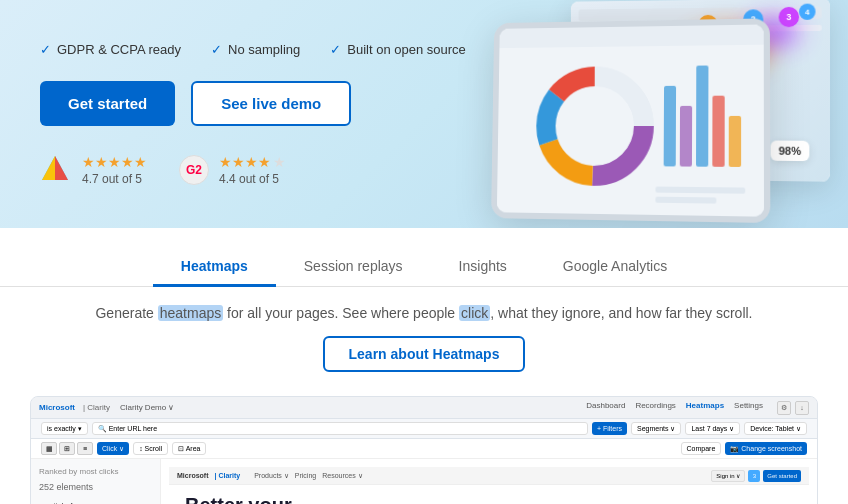 The image size is (848, 504). Describe the element at coordinates (606, 408) in the screenshot. I see `tab-dashboard: Dashboard` at that location.